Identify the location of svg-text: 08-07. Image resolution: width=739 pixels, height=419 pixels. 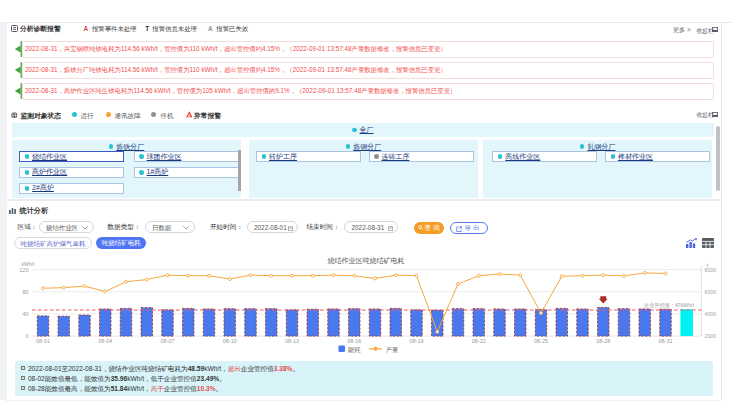
(167, 341).